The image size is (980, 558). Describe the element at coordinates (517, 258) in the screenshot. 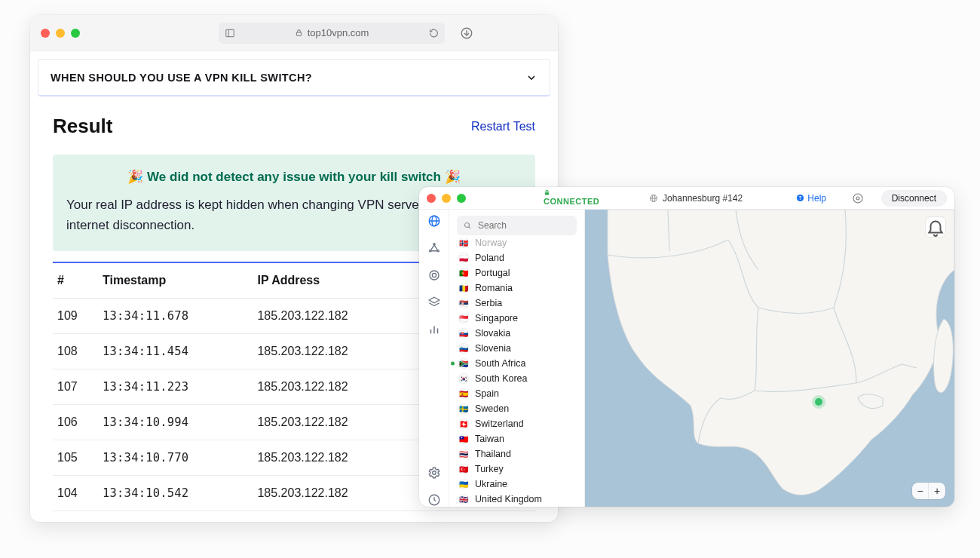

I see `list-item: 🇵🇱Poland` at that location.